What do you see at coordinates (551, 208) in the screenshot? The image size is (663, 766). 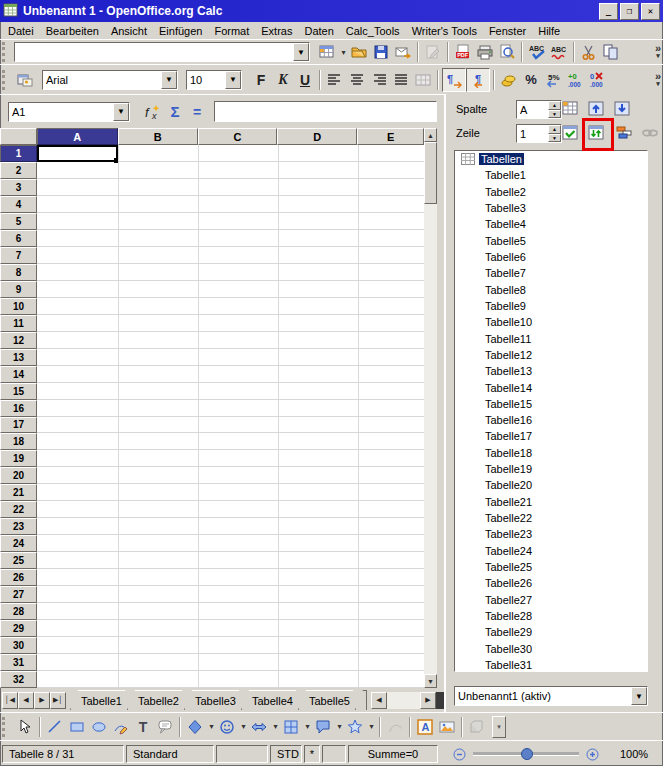 I see `tree-item-tabelle3: Tabelle3` at bounding box center [551, 208].